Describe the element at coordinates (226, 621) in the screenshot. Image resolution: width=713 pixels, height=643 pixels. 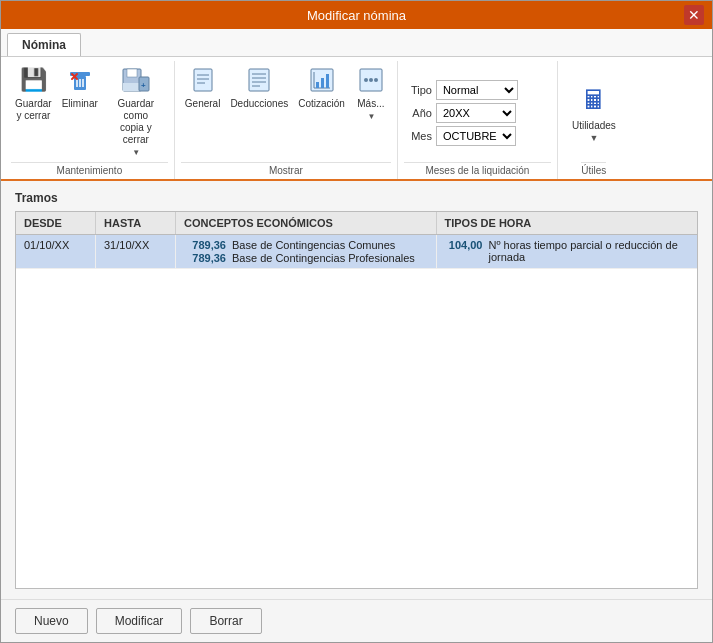
I see `borrar-button: Borrar` at that location.